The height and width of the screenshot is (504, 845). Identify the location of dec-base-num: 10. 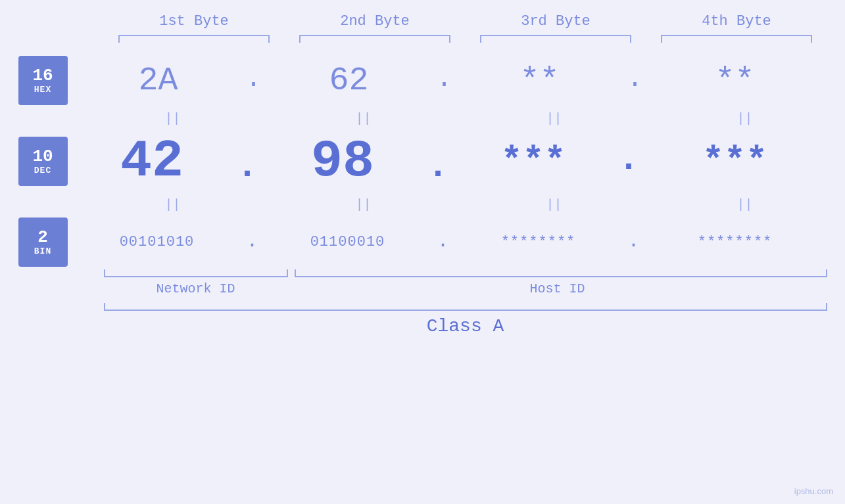
(42, 156).